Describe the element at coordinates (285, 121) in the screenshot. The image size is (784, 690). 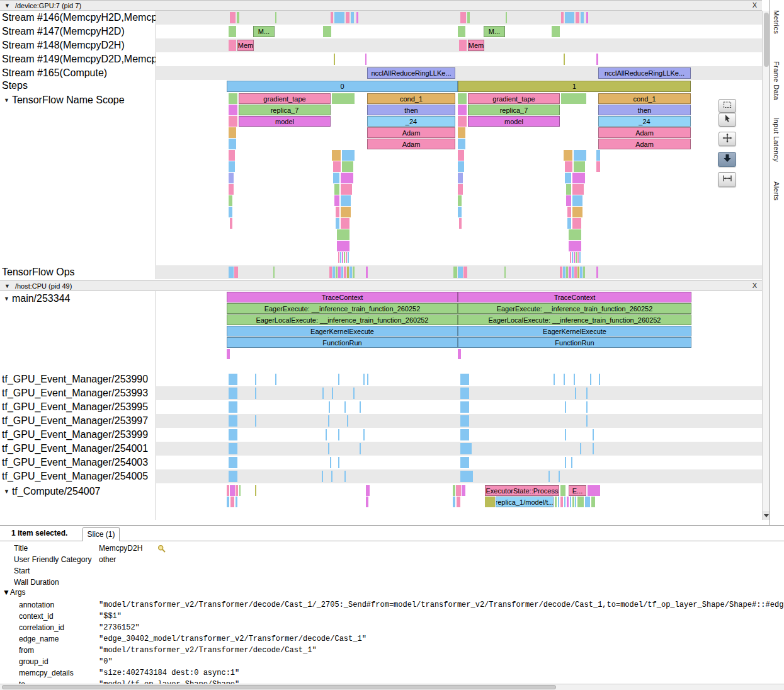
I see `trace-event: model` at that location.